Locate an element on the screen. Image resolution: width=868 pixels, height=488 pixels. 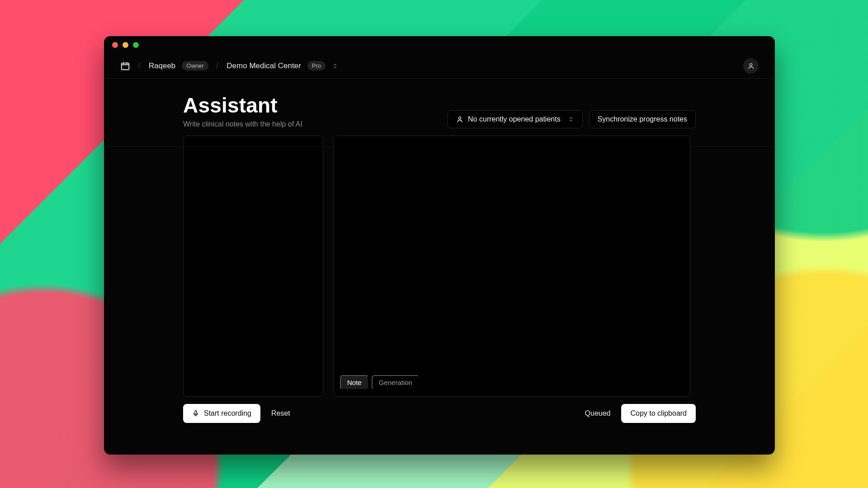
tab-generation: Generation is located at coordinates (396, 382).